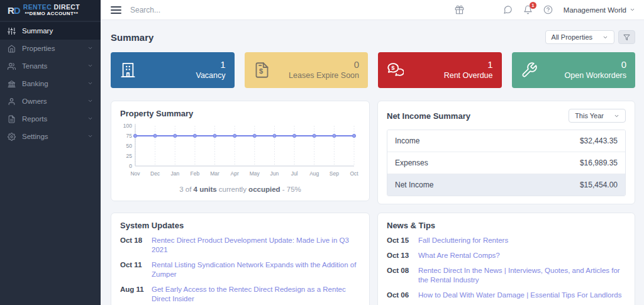 This screenshot has height=305, width=644. I want to click on net-income-table: Income $32,443.35 Expenses $16,989.35 Ne…, so click(506, 163).